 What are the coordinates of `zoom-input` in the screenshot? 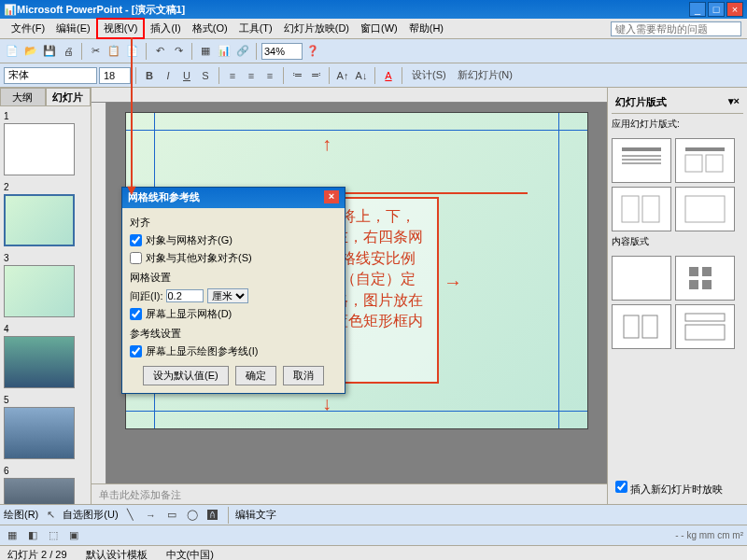 It's located at (282, 51).